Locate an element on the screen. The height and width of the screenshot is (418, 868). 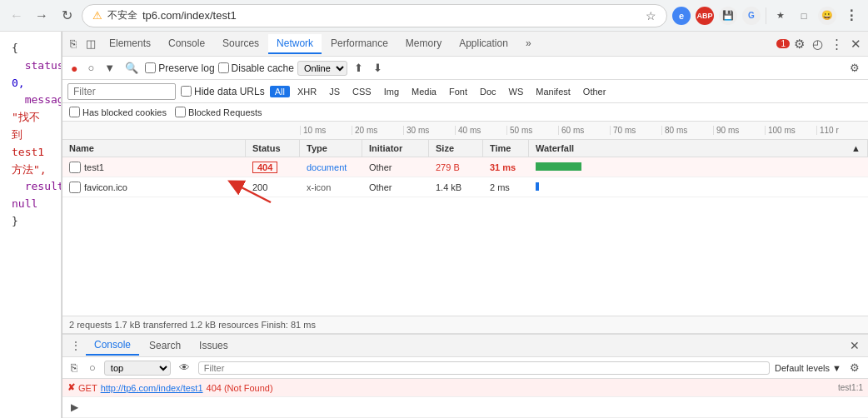
console-eye-btn: 👁 is located at coordinates (185, 368).